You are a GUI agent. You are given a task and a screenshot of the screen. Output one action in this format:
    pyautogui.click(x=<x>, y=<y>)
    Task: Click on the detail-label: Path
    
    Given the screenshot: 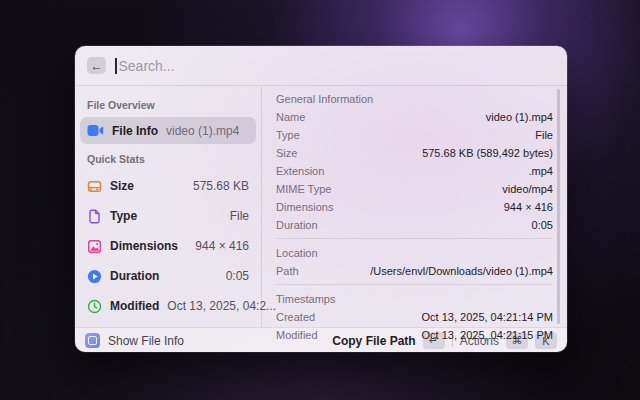 What is the action you would take?
    pyautogui.click(x=288, y=271)
    